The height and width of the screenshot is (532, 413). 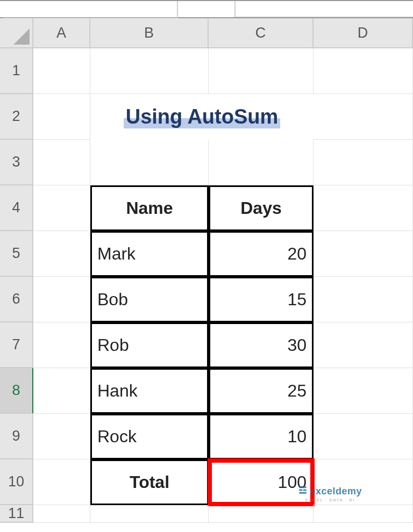 What do you see at coordinates (261, 209) in the screenshot?
I see `header-days: Days` at bounding box center [261, 209].